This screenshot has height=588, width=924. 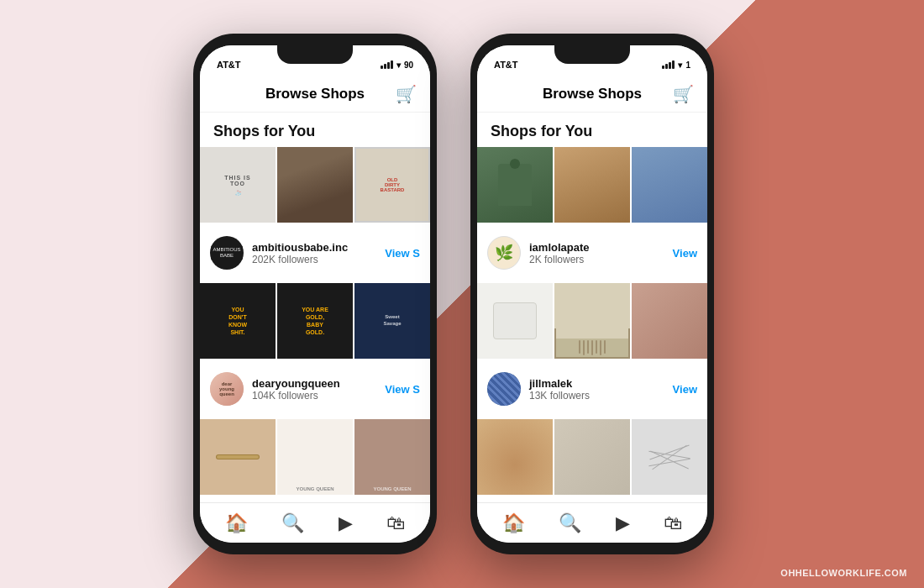 What do you see at coordinates (596, 390) in the screenshot?
I see `shop-meta-jillmalek: jillmalek 13K followers` at bounding box center [596, 390].